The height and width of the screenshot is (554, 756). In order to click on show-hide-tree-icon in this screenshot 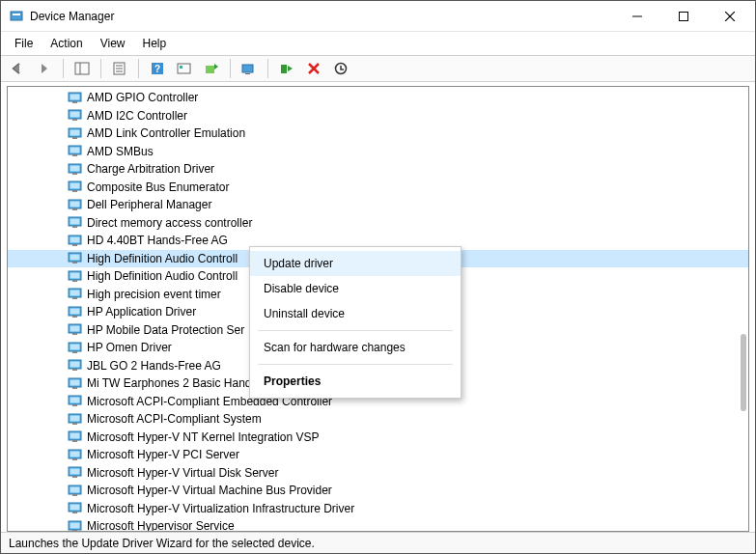, I will do `click(82, 69)`.